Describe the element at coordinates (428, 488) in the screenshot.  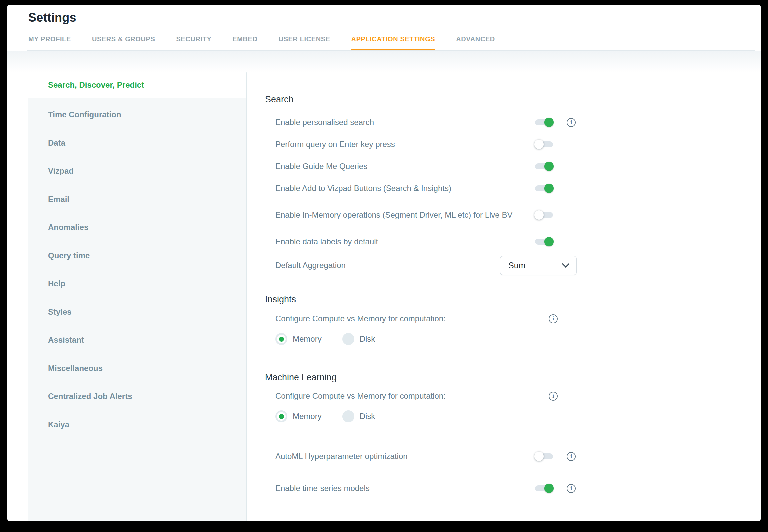
I see `setting-row-time-series: Enable time-series models i` at that location.